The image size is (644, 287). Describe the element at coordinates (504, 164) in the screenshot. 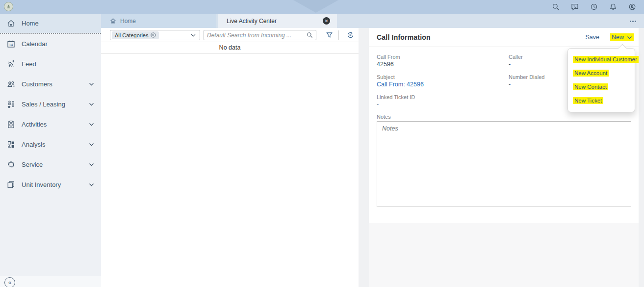

I see `notes-textarea` at that location.